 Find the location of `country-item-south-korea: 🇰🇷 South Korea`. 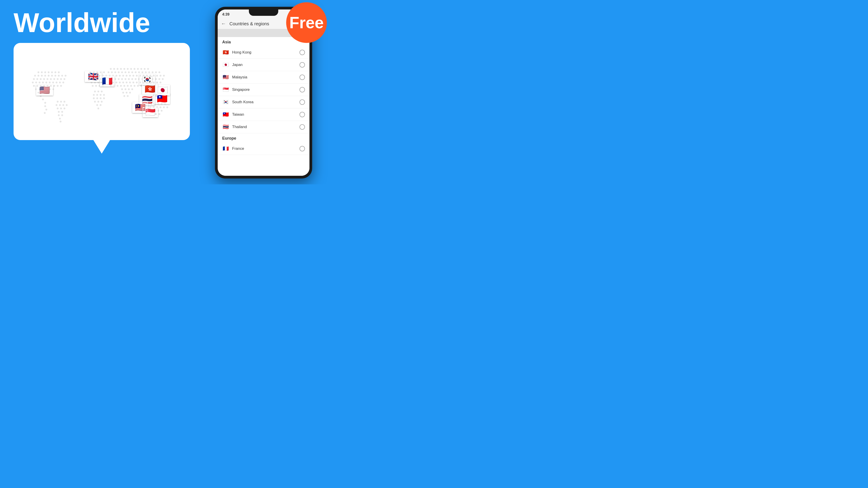

country-item-south-korea: 🇰🇷 South Korea is located at coordinates (264, 102).